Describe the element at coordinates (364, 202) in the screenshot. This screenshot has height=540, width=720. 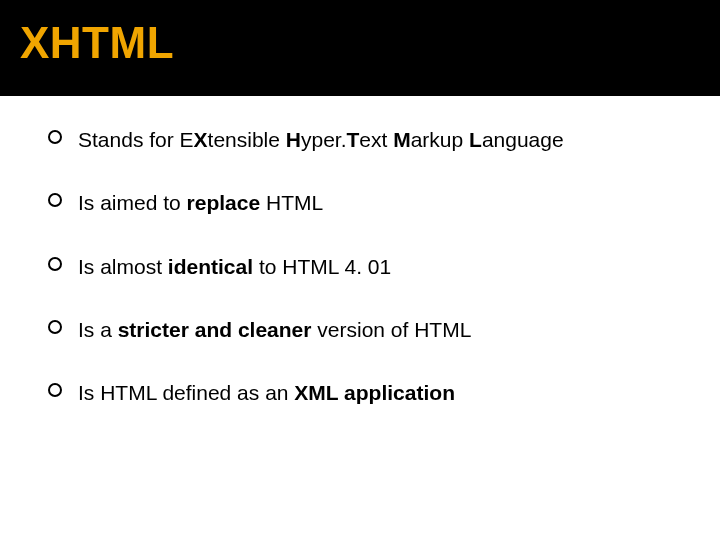
I see `list-item: Is aimed to replace HTML` at that location.